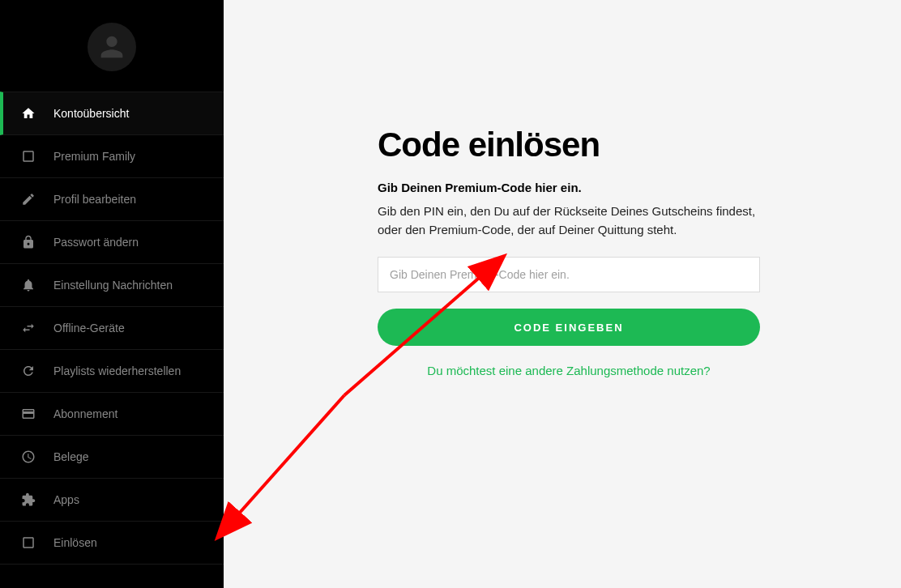  I want to click on page-title: Code einlösen, so click(607, 145).